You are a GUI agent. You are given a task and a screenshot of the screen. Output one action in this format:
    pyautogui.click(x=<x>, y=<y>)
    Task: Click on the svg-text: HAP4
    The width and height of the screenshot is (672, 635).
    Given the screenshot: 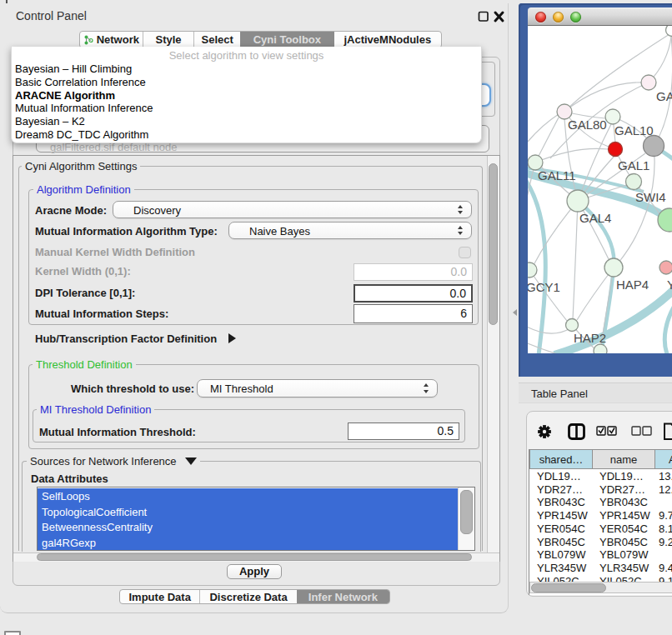 What is the action you would take?
    pyautogui.click(x=632, y=285)
    